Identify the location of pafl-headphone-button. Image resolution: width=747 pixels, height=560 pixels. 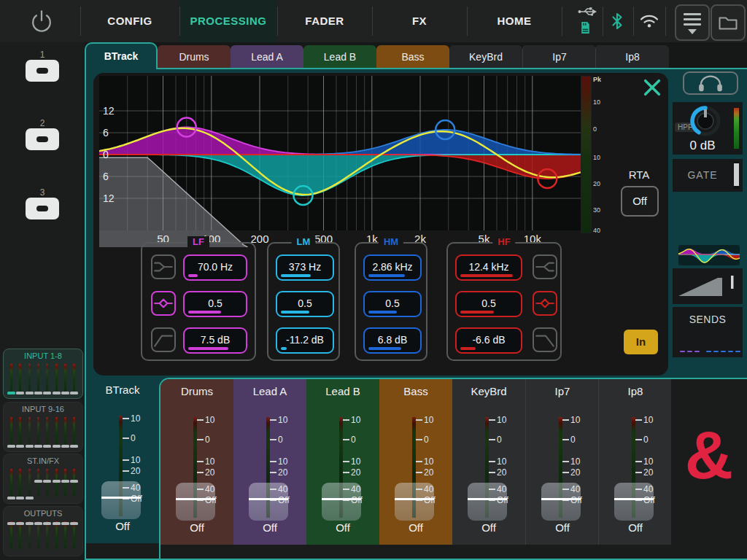
(711, 83).